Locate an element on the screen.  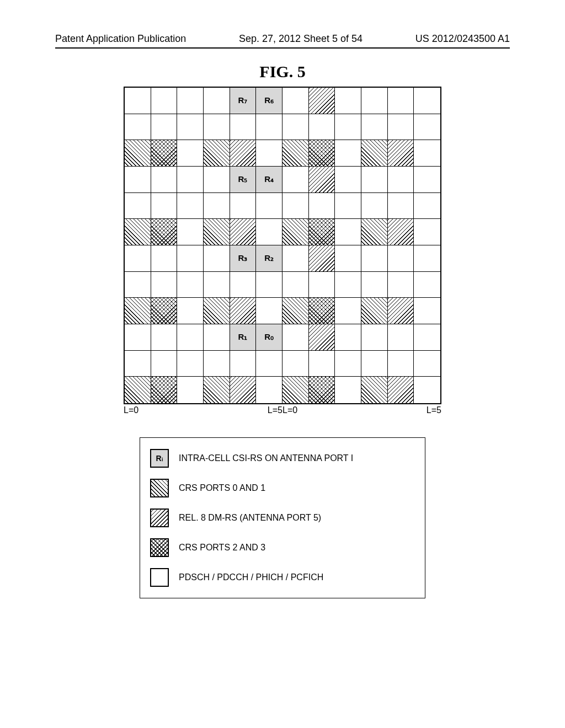
header-right: US 2012/0243500 A1 is located at coordinates (462, 39).